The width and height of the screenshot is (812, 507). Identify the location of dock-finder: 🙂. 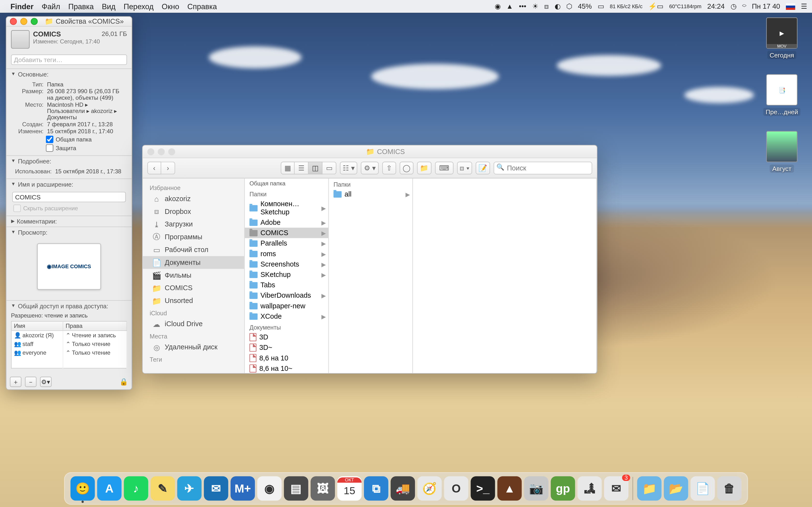
(83, 489).